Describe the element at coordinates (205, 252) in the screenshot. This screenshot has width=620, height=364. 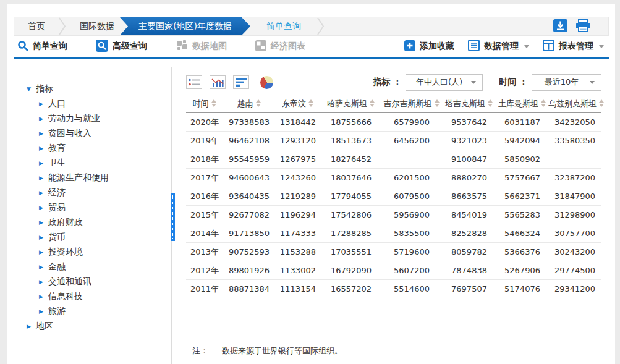
I see `table-cell: 2013年` at that location.